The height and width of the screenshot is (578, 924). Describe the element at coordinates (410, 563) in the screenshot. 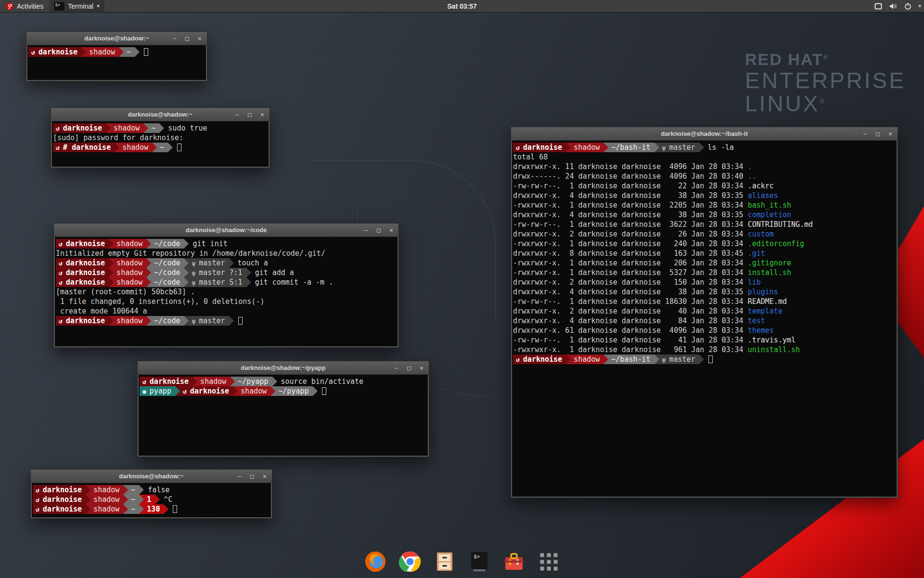

I see `dock-item-chrome` at that location.